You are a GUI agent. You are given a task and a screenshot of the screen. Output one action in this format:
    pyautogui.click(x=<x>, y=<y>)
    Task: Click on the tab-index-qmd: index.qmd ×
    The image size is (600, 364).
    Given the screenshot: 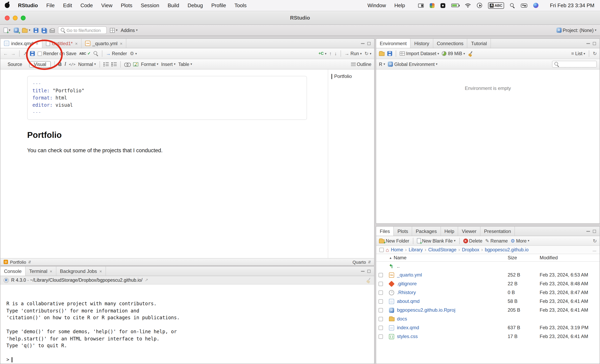 What is the action you would take?
    pyautogui.click(x=21, y=43)
    